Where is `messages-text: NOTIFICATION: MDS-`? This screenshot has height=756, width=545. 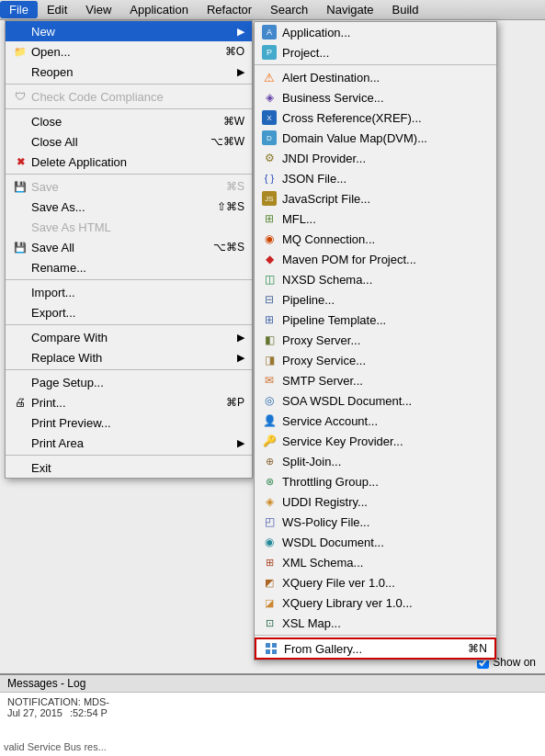
messages-text: NOTIFICATION: MDS- is located at coordinates (59, 702).